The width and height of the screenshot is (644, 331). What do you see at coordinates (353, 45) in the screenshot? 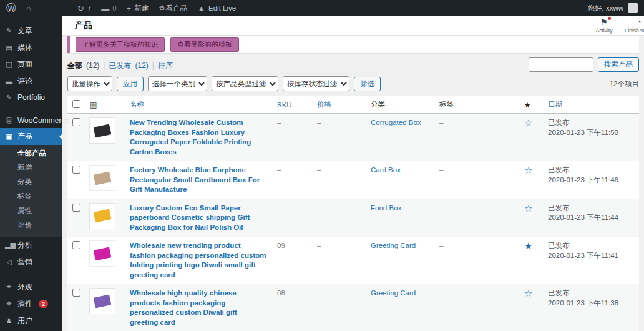
I see `template-notice: 了解更多关于模板的知识 查看受影响的模板` at bounding box center [353, 45].